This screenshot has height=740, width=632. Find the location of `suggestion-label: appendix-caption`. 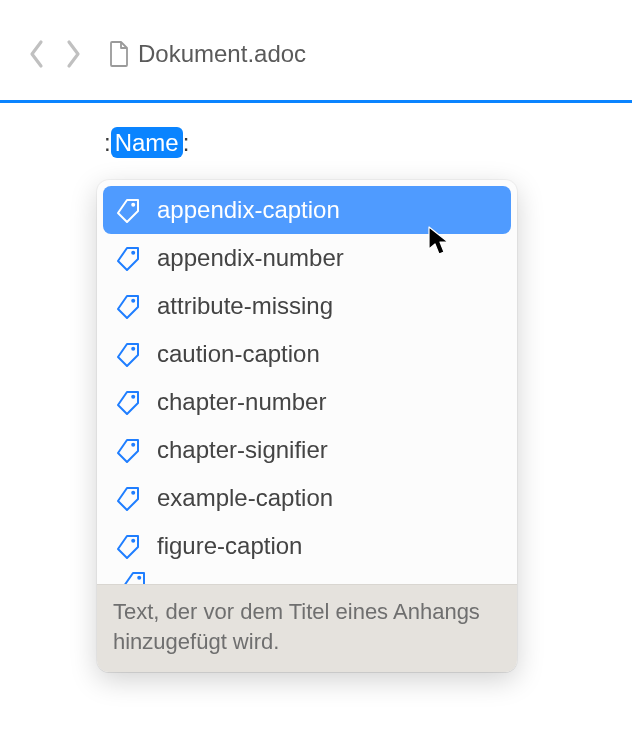

suggestion-label: appendix-caption is located at coordinates (248, 210).